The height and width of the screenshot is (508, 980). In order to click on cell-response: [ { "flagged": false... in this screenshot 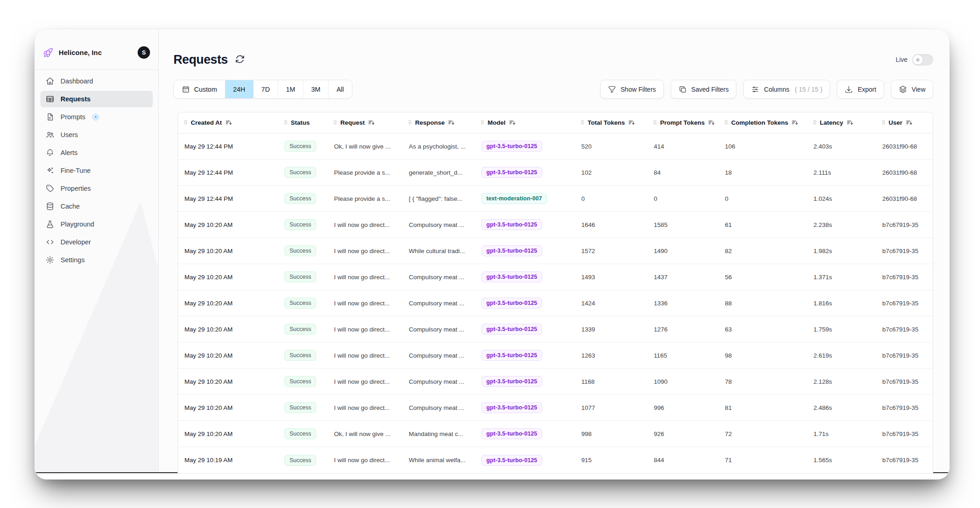, I will do `click(439, 199)`.